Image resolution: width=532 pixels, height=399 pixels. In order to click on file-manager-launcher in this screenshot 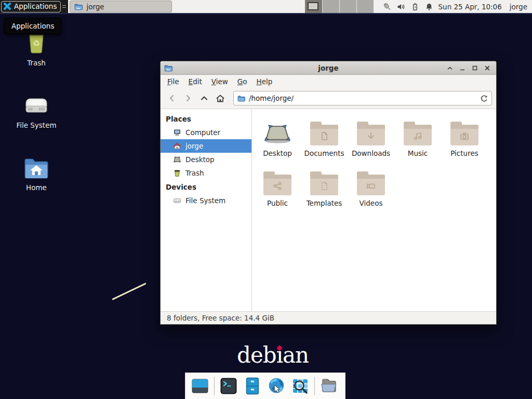, I will do `click(252, 386)`.